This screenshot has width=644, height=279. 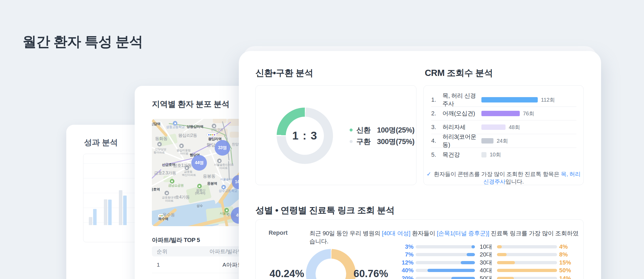 What do you see at coordinates (284, 73) in the screenshot?
I see `section-title-new-returning: 신환•구환 분석` at bounding box center [284, 73].